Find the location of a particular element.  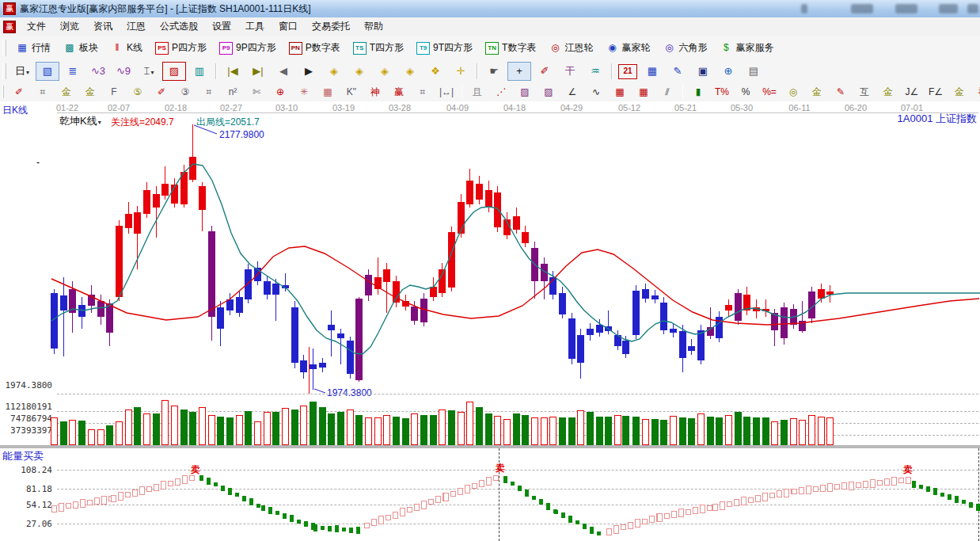

menu-item-资讯: 资讯 is located at coordinates (103, 27).